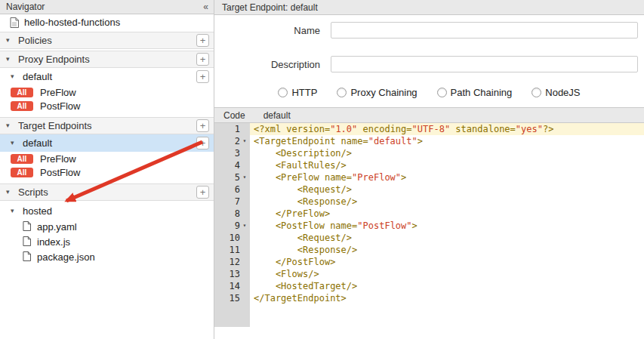 The height and width of the screenshot is (339, 644). Describe the element at coordinates (556, 92) in the screenshot. I see `radio-nodejs: NodeJS` at that location.